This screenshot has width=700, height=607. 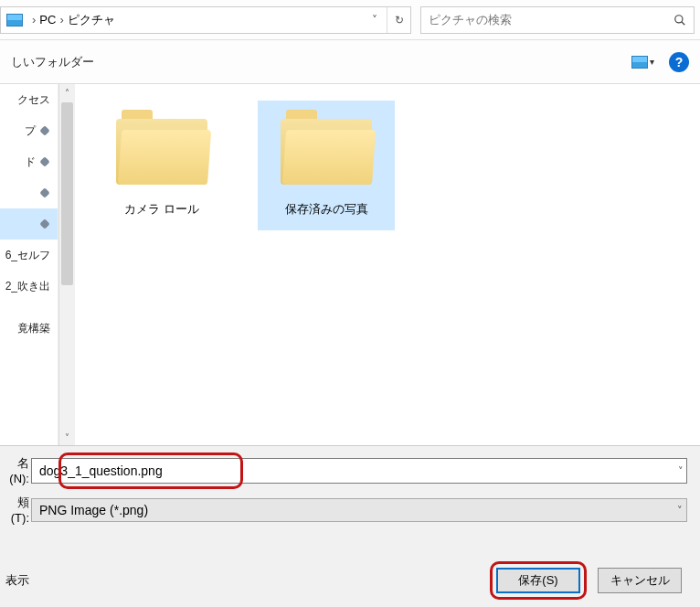 What do you see at coordinates (16, 470) in the screenshot?
I see `filename-label: 名(N):` at bounding box center [16, 470].